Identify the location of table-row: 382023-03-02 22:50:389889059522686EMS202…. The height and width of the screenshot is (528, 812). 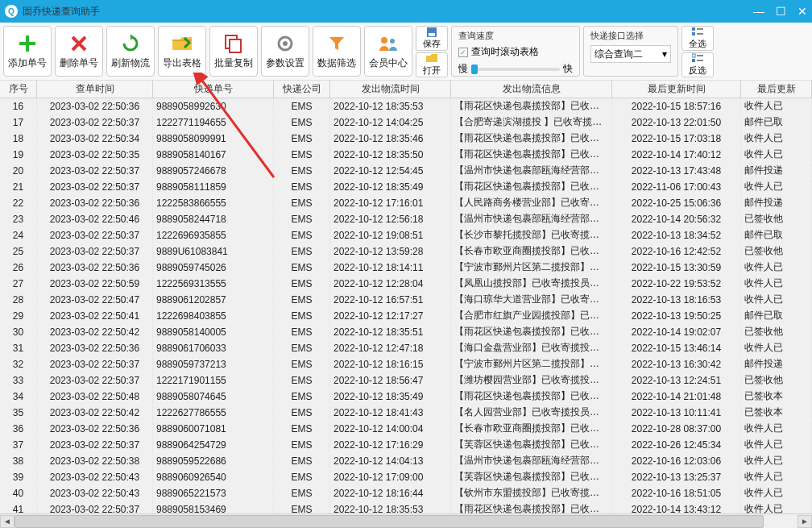
(406, 461).